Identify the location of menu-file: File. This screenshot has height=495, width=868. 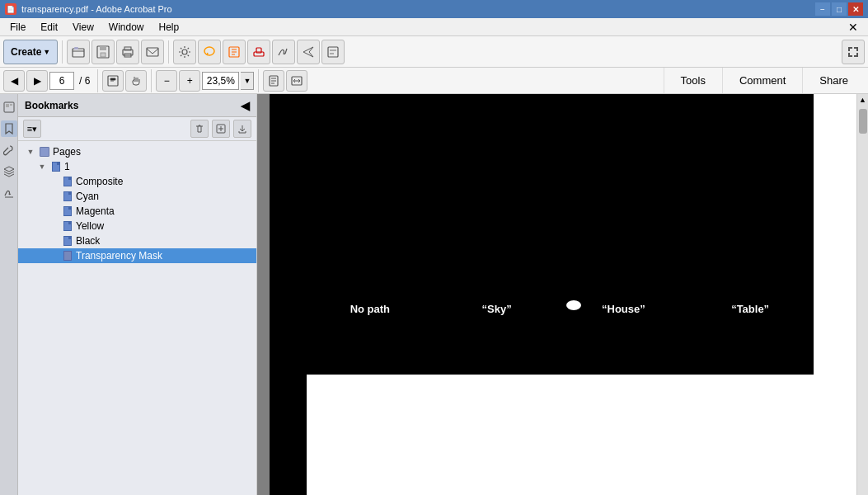
(18, 26).